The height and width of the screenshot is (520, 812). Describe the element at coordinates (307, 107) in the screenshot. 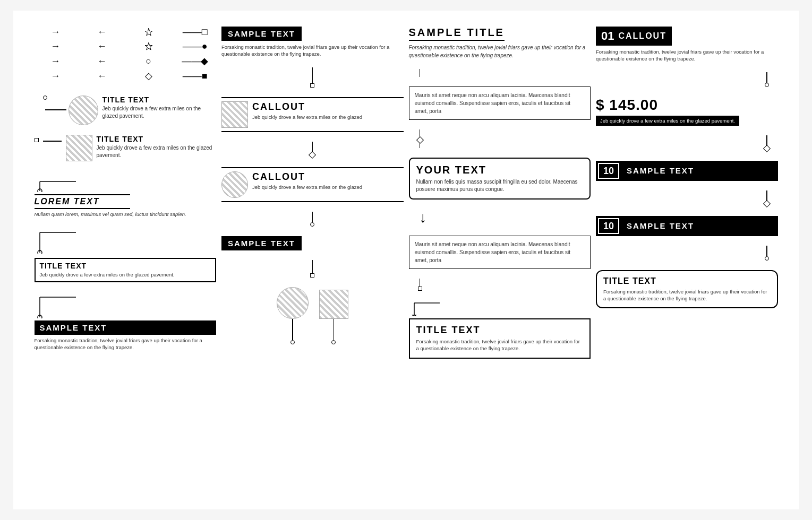

I see `callout1-label: CALLOUT` at that location.